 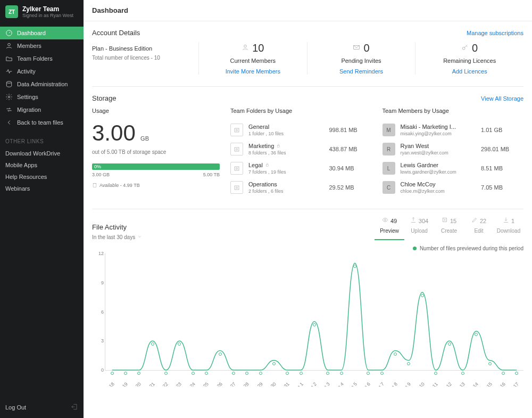 What do you see at coordinates (351, 187) in the screenshot?
I see `folder-size: 29.52 MB` at bounding box center [351, 187].